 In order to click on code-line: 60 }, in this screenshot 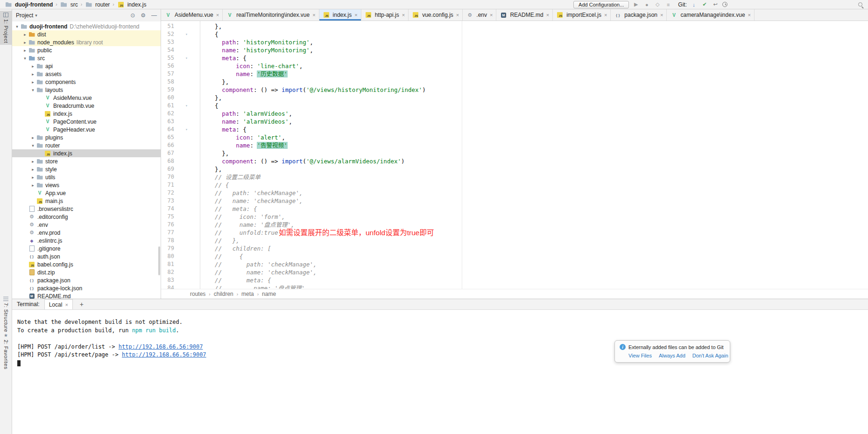, I will do `click(515, 98)`.